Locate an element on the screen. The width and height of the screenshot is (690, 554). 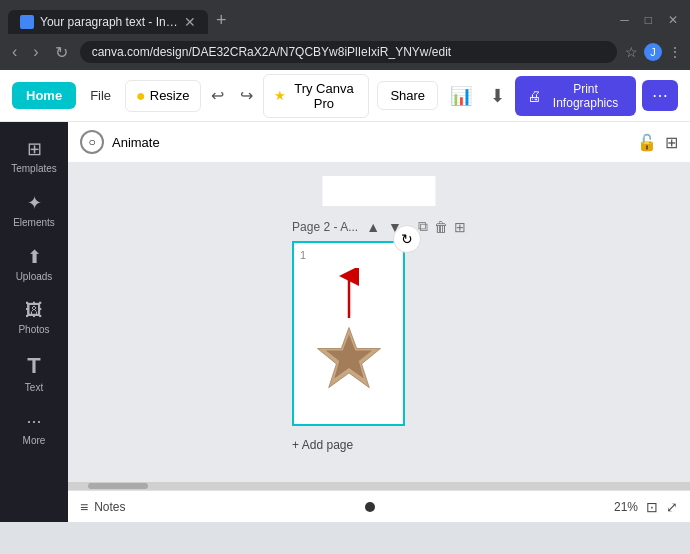
elements-icon: ✦ is located at coordinates (34, 203).